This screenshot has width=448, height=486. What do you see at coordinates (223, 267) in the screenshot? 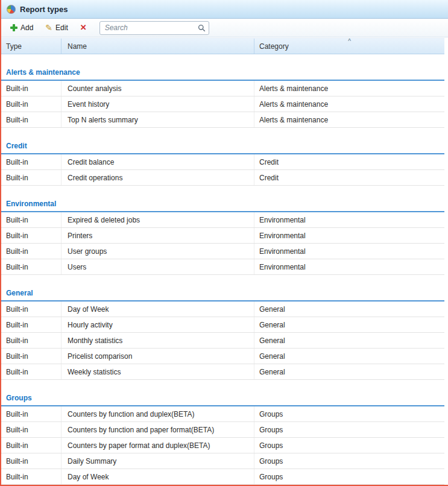
I see `table-row: Built-inUsersEnvironmental` at bounding box center [223, 267].